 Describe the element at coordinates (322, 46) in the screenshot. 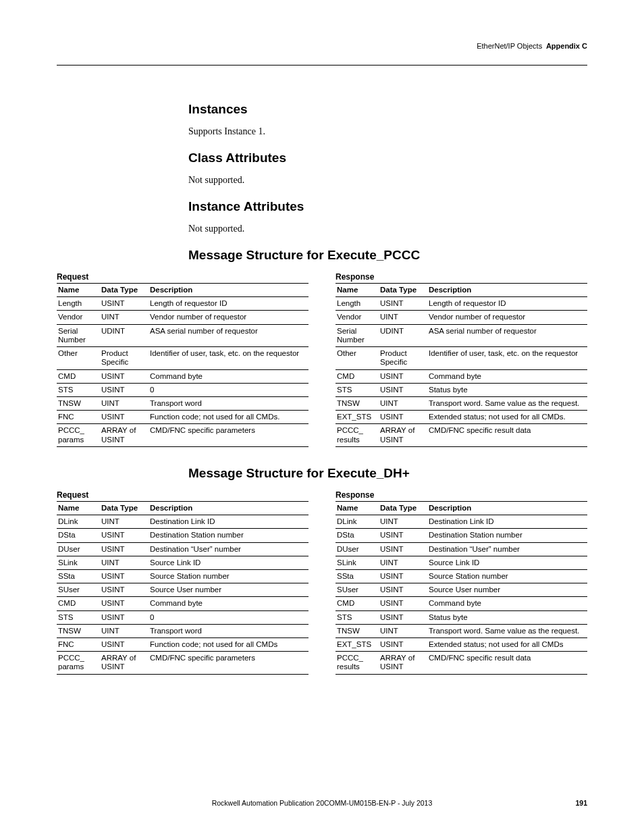

I see `running-header: EtherNet/IP Objects Appendix C` at that location.